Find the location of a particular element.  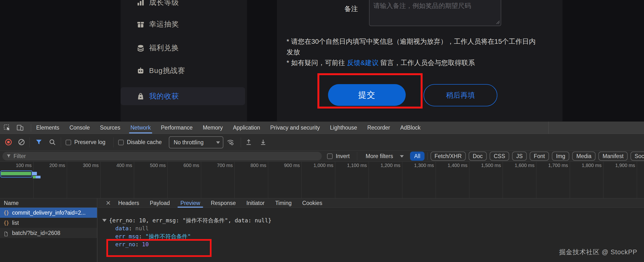

sidebar: 成长等级幸运抽奖福利兑换Bug挑战赛我的收获 is located at coordinates (184, 61).